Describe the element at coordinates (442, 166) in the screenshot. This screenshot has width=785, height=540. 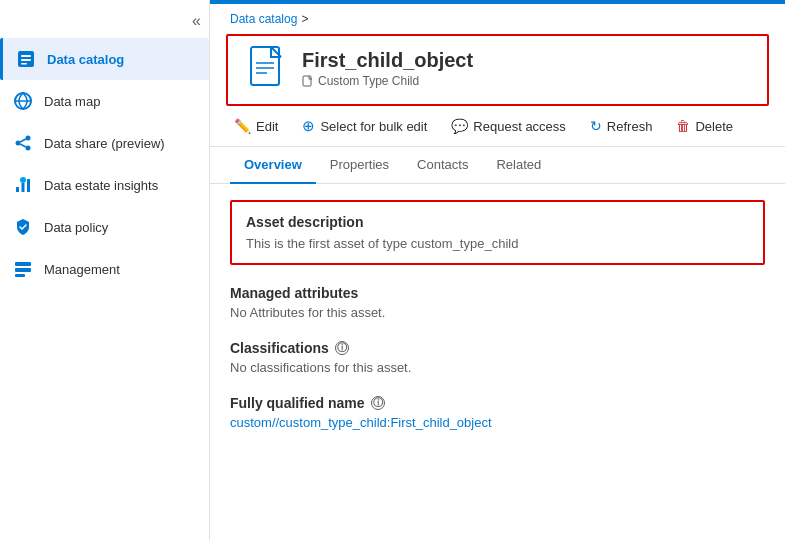
I see `tab-contacts: Contacts` at that location.